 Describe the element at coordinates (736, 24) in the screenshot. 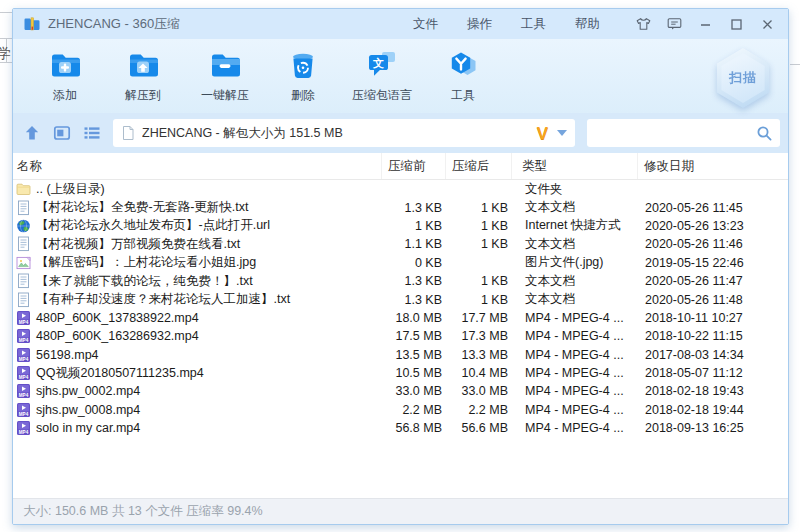

I see `maximize-button` at that location.